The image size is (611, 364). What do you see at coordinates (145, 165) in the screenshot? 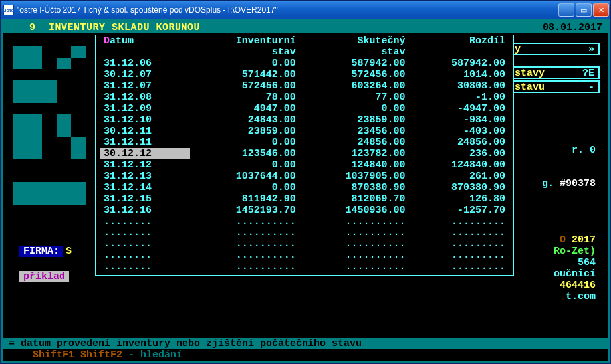
I see `cell: 31.12.12` at bounding box center [145, 165].